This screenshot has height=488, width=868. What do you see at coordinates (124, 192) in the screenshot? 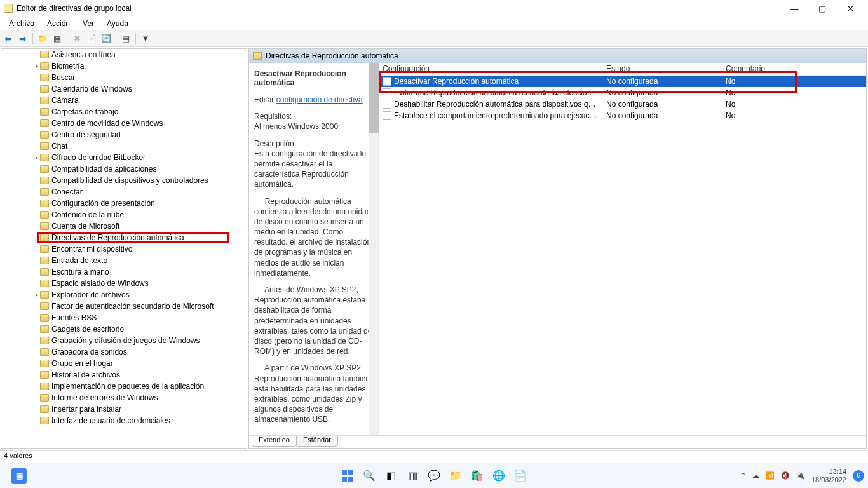
I see `tree-item: Conectar` at bounding box center [124, 192].